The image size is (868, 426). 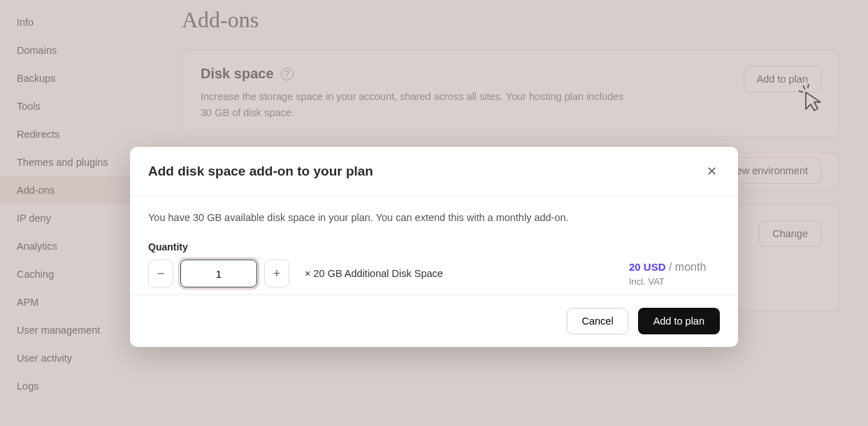 I want to click on confirm-add-to-plan-button: Add to plan, so click(x=679, y=321).